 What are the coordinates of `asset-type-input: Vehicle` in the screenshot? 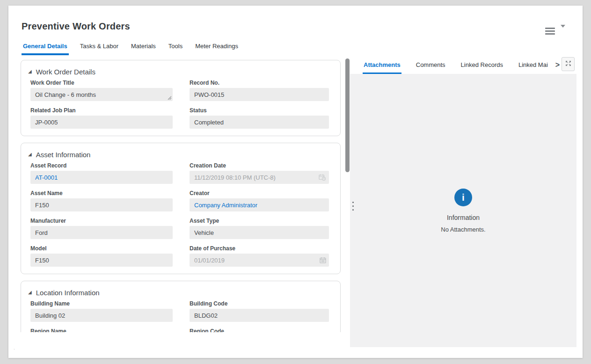 It's located at (259, 233).